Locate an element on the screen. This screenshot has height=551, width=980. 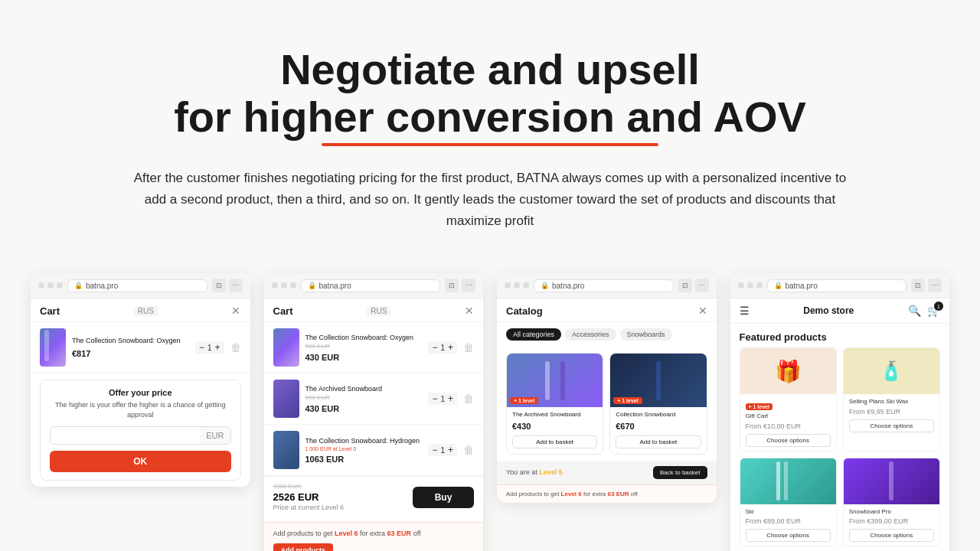
add-basket-btn-2: Add to basket is located at coordinates (658, 442).